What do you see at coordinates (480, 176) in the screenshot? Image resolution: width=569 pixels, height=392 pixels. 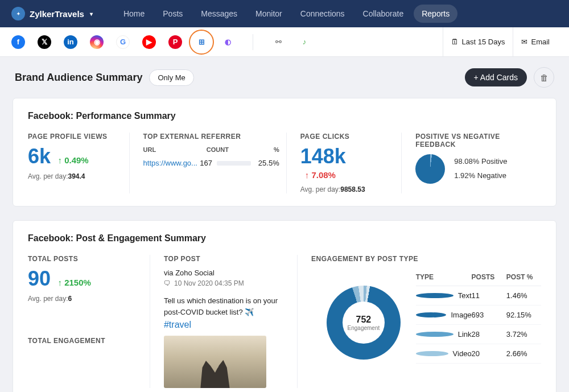 I see `negative-feedback: 1.92% Negative` at bounding box center [480, 176].